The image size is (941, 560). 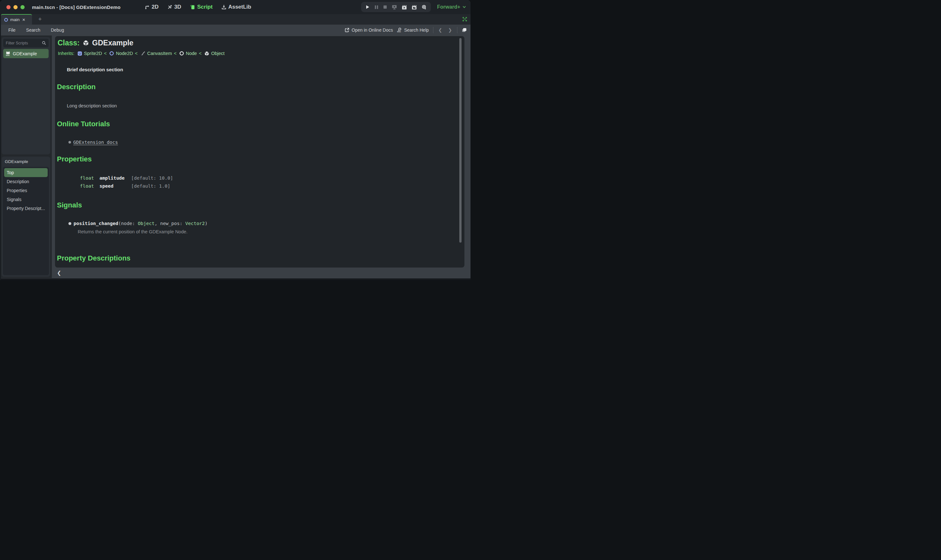 What do you see at coordinates (125, 54) in the screenshot?
I see `inherits-link-node2d: Node2D` at bounding box center [125, 54].